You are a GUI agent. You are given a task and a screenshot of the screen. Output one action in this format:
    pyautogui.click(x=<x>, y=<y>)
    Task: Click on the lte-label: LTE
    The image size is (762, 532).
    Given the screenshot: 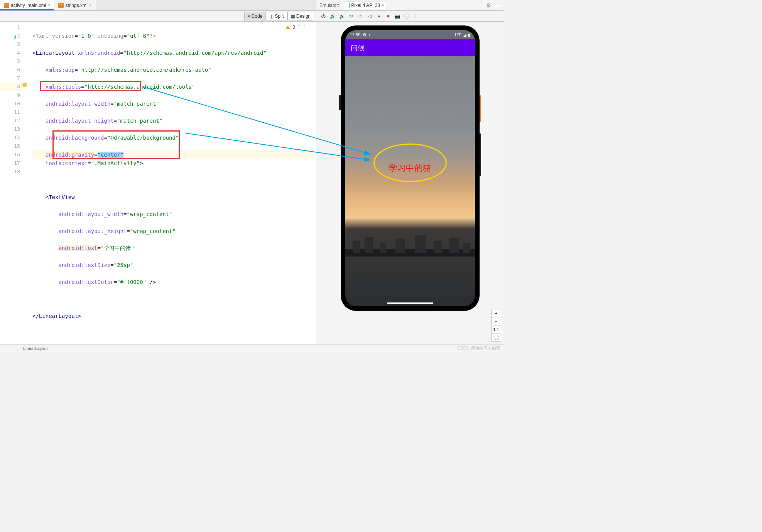 What is the action you would take?
    pyautogui.click(x=458, y=35)
    